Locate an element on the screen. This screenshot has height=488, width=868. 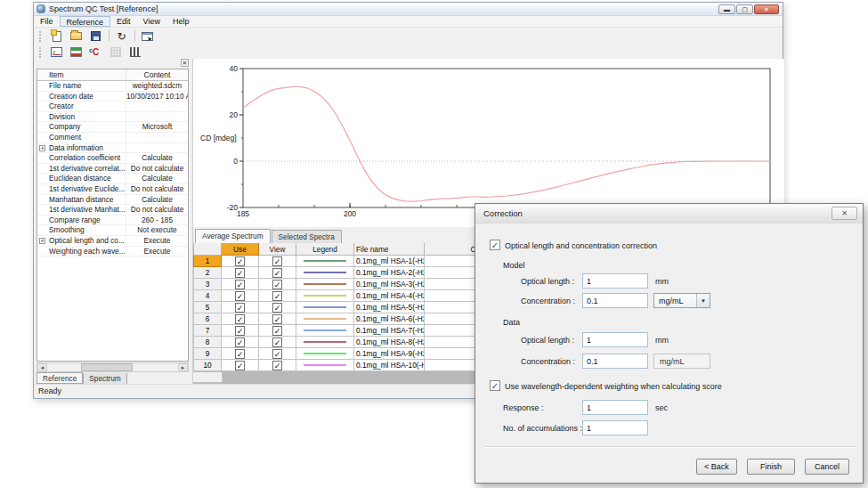
file-name-cell: 0.1mg_ml HSA-2(-H2O) is located at coordinates (390, 272).